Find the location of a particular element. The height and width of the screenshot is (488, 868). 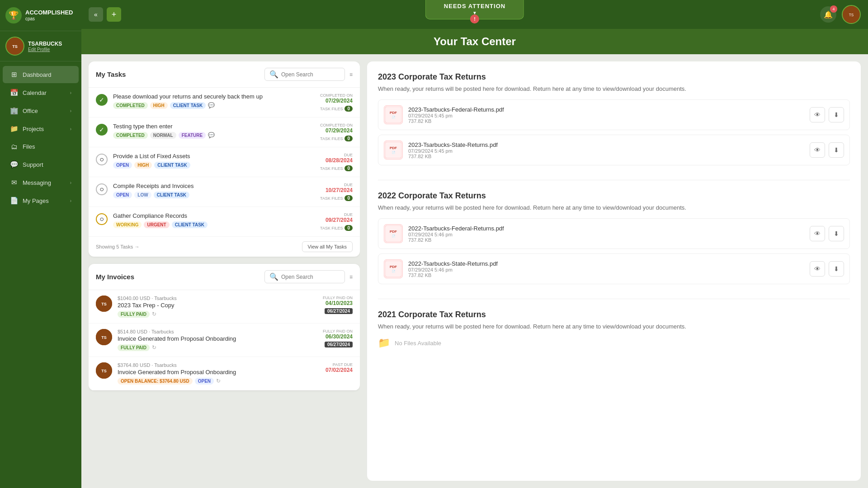

view-all-tasks-button: View all My Tasks is located at coordinates (327, 247).